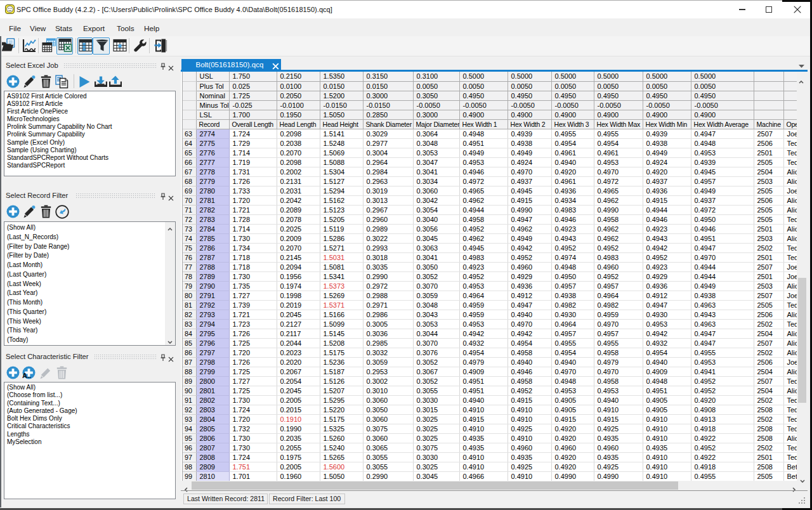 The image size is (812, 510). I want to click on svg-text: A.., so click(27, 376).